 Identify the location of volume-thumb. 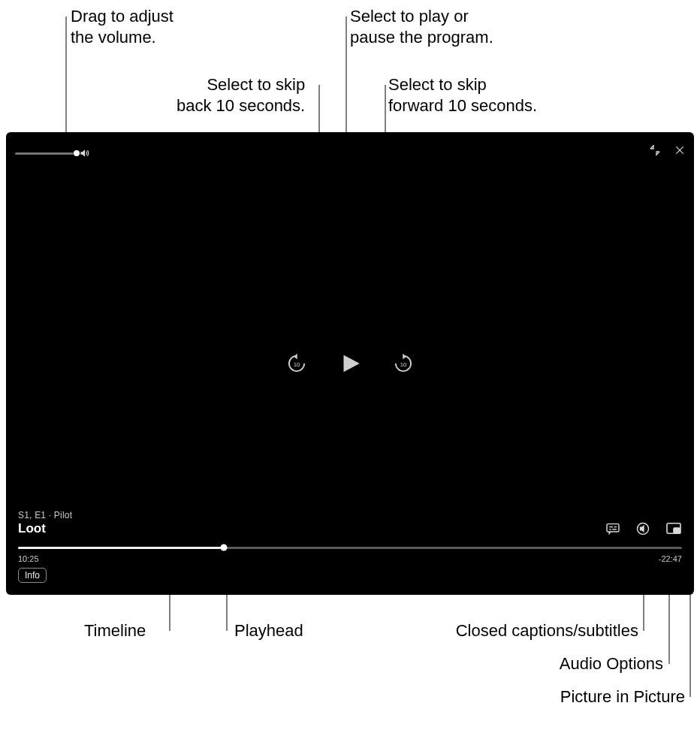
(77, 153).